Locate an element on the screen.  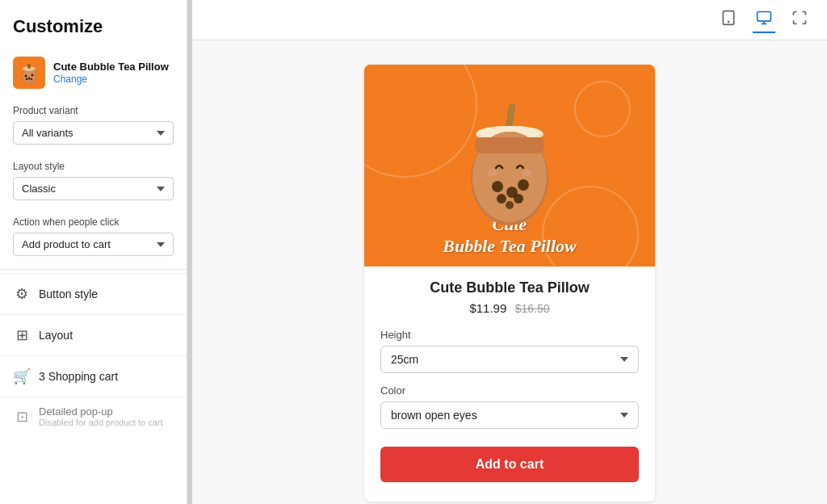
detailed-popup-icon: ⊡ is located at coordinates (22, 417).